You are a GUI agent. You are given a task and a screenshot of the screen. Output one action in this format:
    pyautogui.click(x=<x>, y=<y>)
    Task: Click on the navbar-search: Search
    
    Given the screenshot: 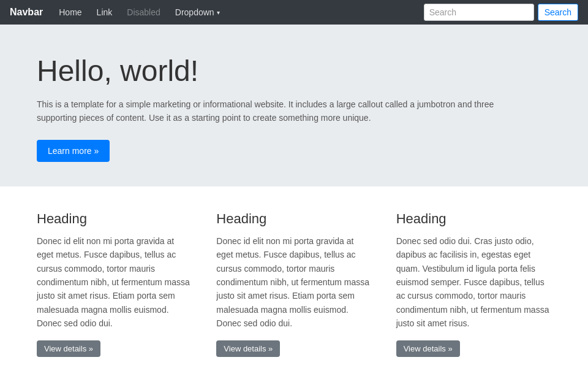 What is the action you would take?
    pyautogui.click(x=501, y=12)
    